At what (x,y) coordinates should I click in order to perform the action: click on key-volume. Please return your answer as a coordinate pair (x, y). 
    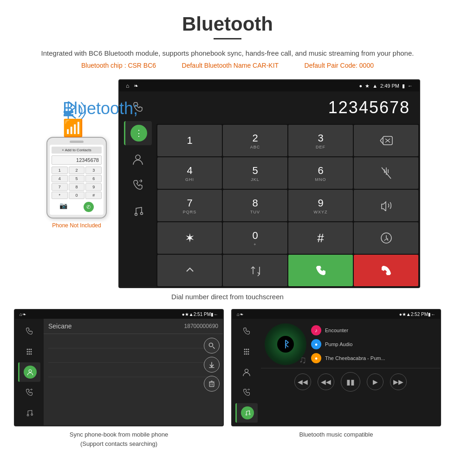
    Looking at the image, I should click on (386, 206).